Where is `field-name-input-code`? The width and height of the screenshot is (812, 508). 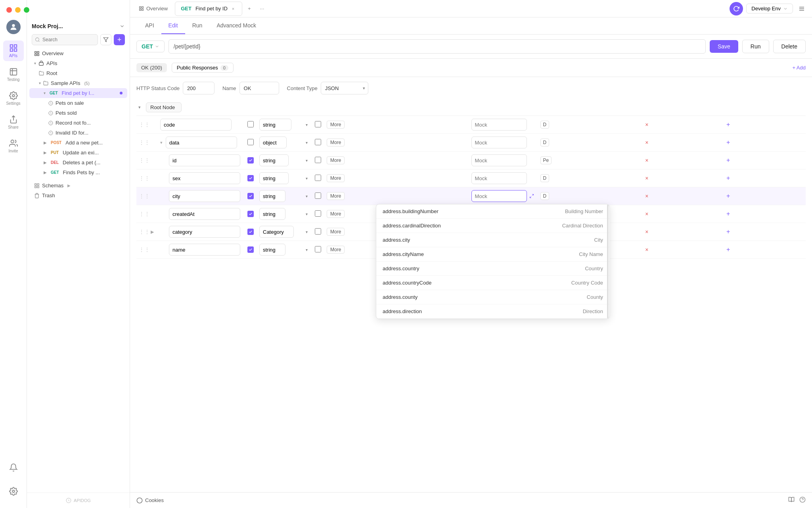
field-name-input-code is located at coordinates (196, 125).